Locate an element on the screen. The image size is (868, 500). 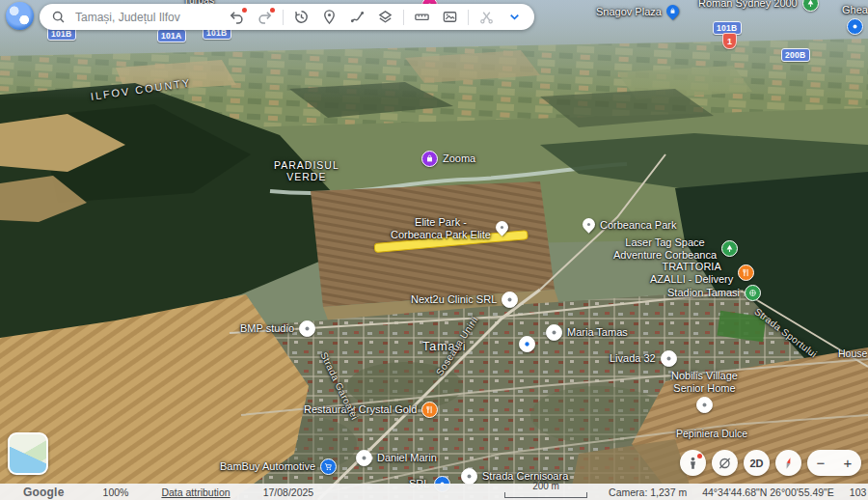
status-bar: Google 100% Data attribution 17/08/2025 … is located at coordinates (434, 492).